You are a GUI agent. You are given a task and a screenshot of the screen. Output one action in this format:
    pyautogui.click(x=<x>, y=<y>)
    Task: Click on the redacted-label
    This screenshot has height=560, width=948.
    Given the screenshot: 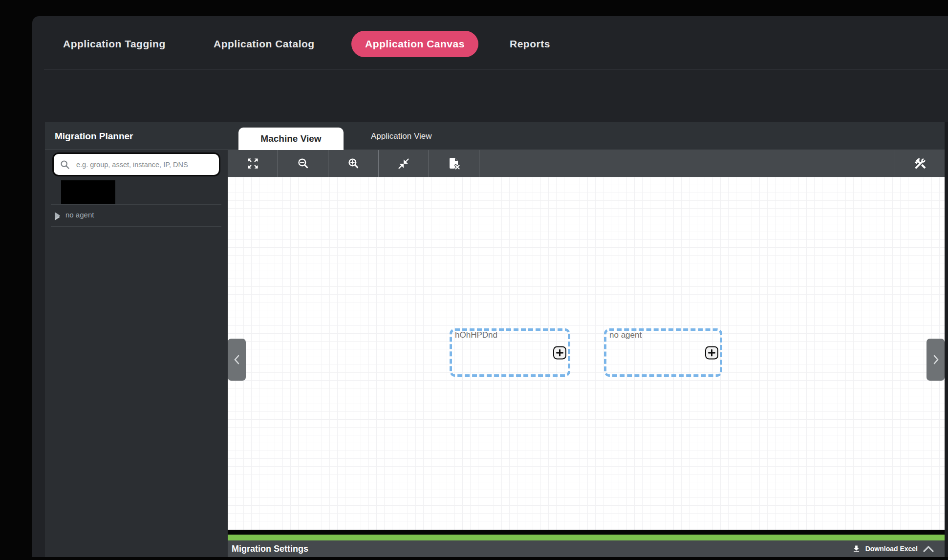 What is the action you would take?
    pyautogui.click(x=88, y=192)
    